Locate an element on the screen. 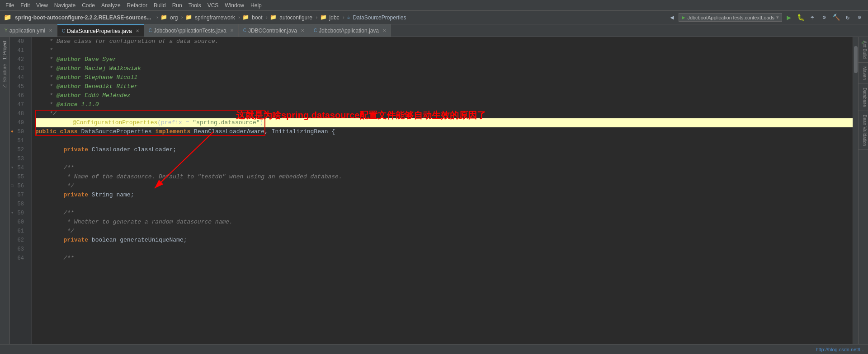  sync-button: ↻ is located at coordinates (848, 18).